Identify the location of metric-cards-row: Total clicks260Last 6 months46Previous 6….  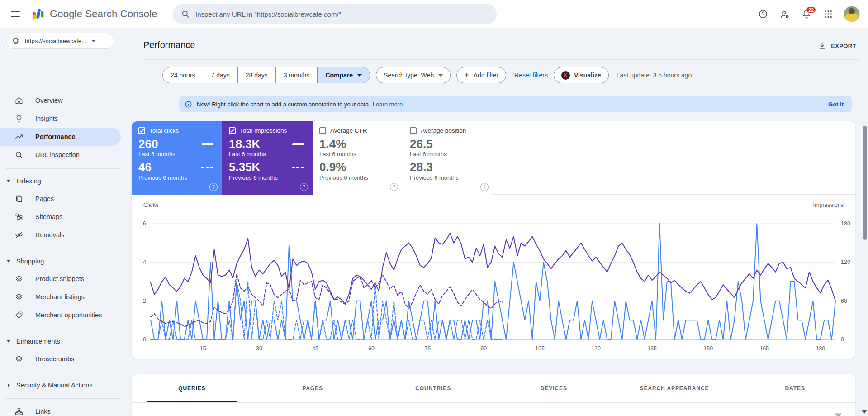
(493, 158).